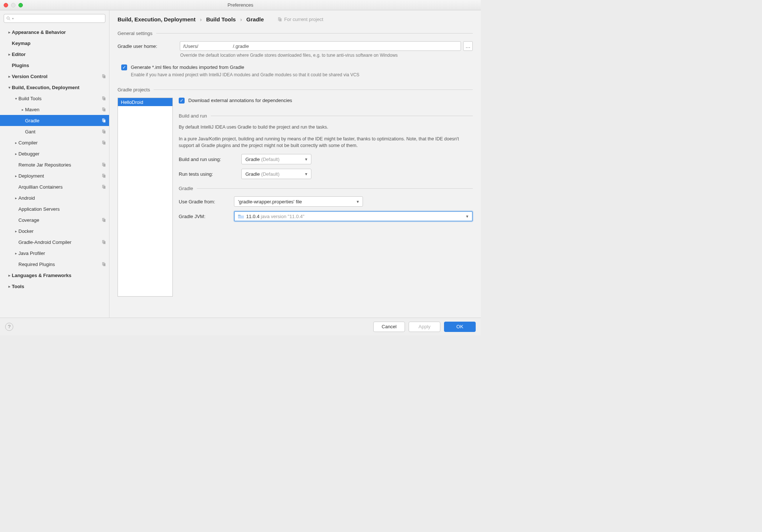 This screenshot has height=532, width=762. What do you see at coordinates (55, 231) in the screenshot?
I see `sidebar-item-docker: ▸Docker` at bounding box center [55, 231].